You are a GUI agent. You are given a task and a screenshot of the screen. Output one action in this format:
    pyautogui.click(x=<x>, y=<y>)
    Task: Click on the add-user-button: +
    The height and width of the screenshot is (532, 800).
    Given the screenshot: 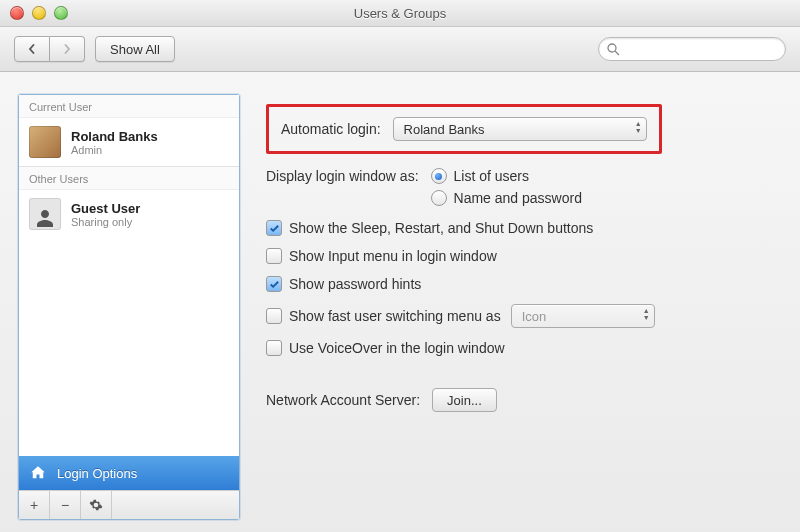 What is the action you would take?
    pyautogui.click(x=34, y=505)
    